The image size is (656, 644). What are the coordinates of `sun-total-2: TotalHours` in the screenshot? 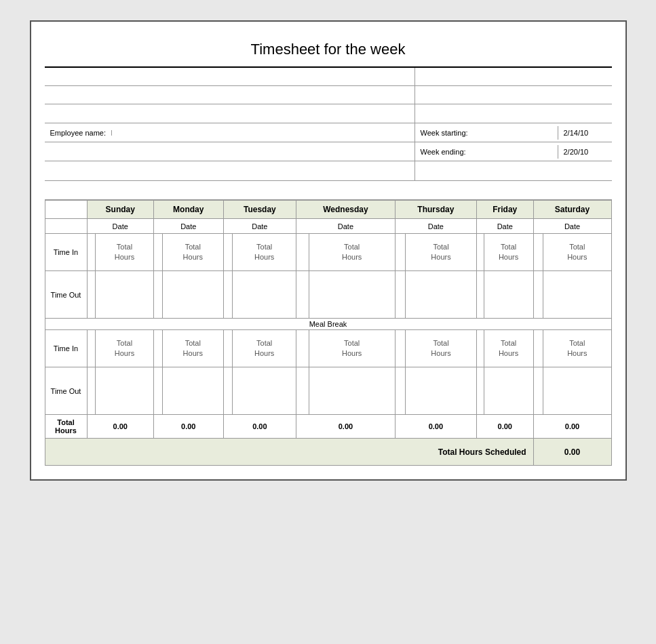 It's located at (125, 348).